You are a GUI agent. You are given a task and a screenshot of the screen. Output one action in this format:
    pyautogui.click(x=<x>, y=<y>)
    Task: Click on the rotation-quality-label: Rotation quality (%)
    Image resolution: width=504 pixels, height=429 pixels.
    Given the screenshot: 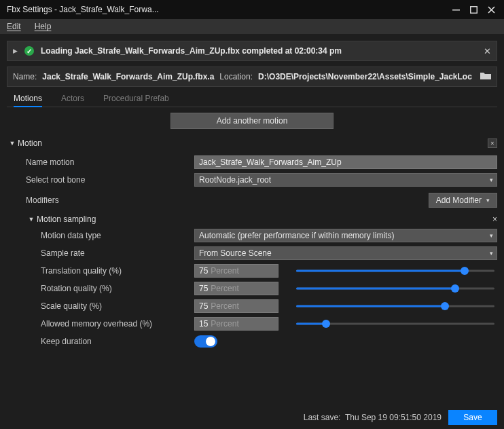 What is the action you would take?
    pyautogui.click(x=110, y=288)
    